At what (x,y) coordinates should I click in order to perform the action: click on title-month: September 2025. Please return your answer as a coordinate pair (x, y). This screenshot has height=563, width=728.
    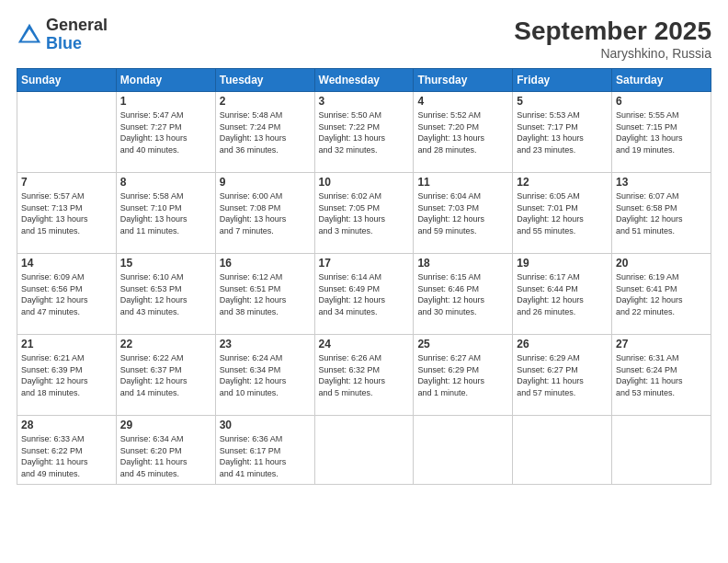
    Looking at the image, I should click on (612, 31).